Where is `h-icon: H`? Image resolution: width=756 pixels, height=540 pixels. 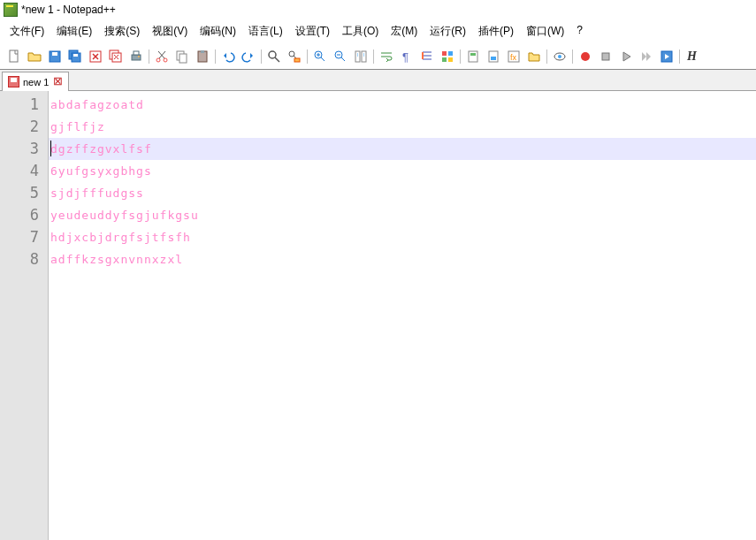
h-icon: H is located at coordinates (691, 57).